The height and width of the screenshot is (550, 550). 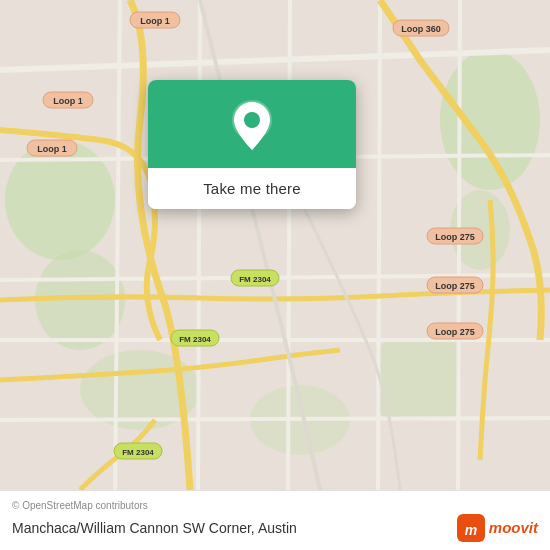 What do you see at coordinates (514, 528) in the screenshot?
I see `moovit-text: moovit` at bounding box center [514, 528].